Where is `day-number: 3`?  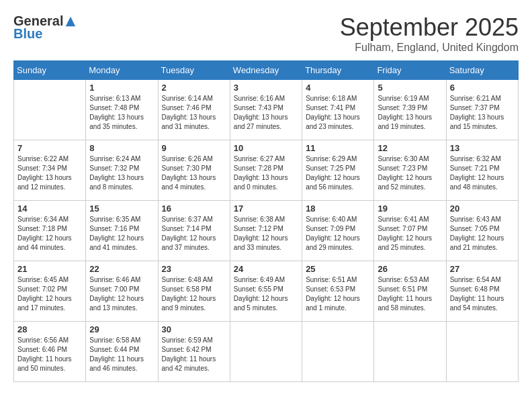
day-number: 3 is located at coordinates (266, 87).